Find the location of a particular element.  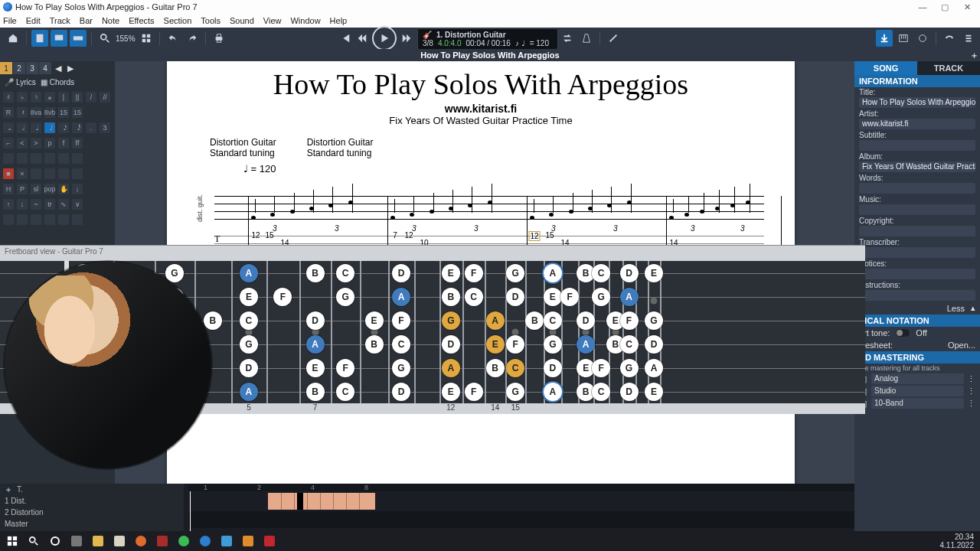

info-subtitle-input is located at coordinates (917, 145).